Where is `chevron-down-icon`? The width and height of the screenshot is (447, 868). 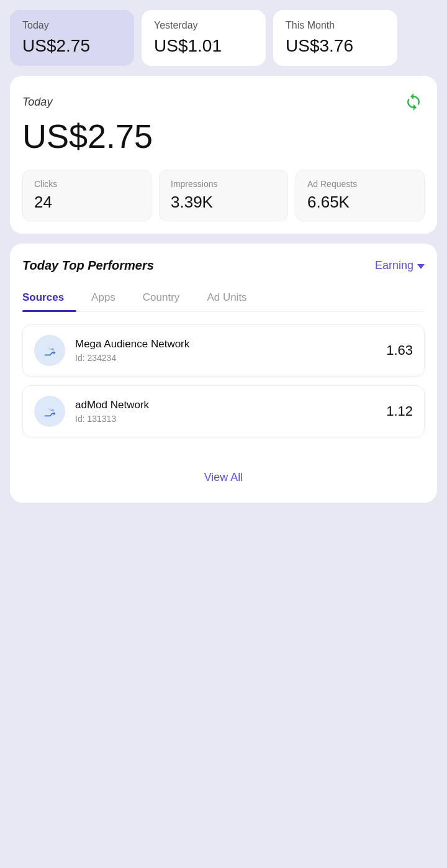
chevron-down-icon is located at coordinates (421, 267).